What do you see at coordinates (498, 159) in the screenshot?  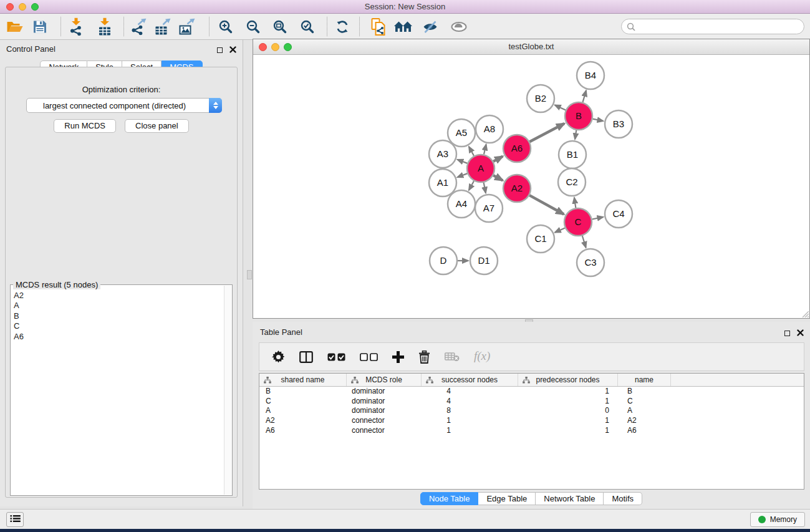 I see `graph-edge-A-A6` at bounding box center [498, 159].